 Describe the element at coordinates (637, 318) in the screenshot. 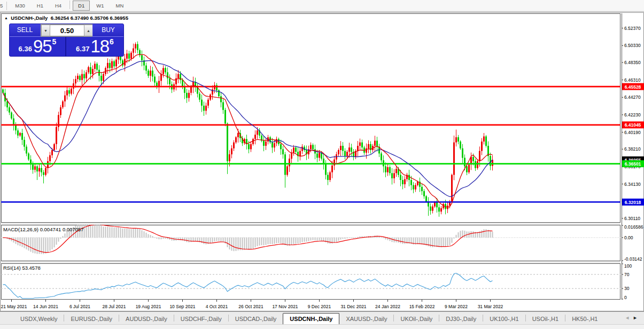

I see `tab-scroll-right-icon: ►` at that location.